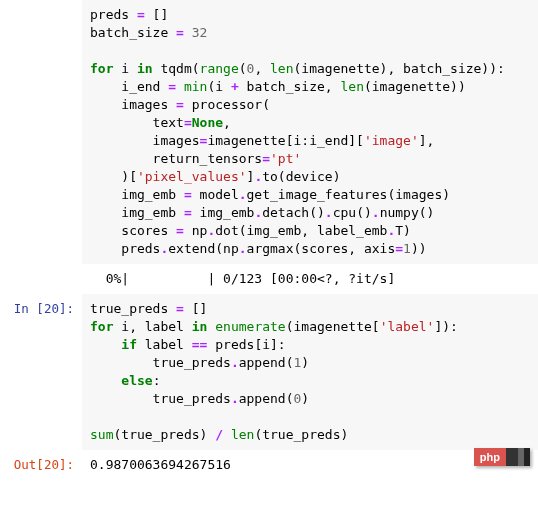 The height and width of the screenshot is (530, 538). What do you see at coordinates (41, 465) in the screenshot?
I see `prompt-out-20: Out[20]:` at bounding box center [41, 465].